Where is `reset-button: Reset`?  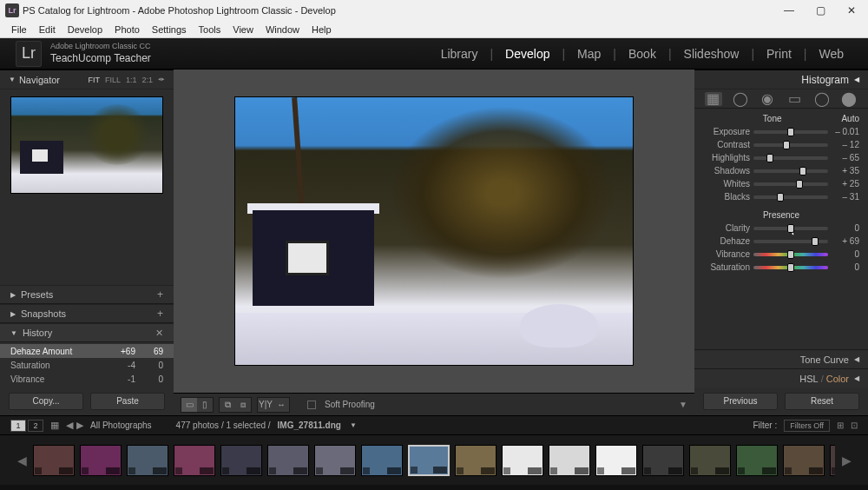 reset-button: Reset is located at coordinates (822, 401).